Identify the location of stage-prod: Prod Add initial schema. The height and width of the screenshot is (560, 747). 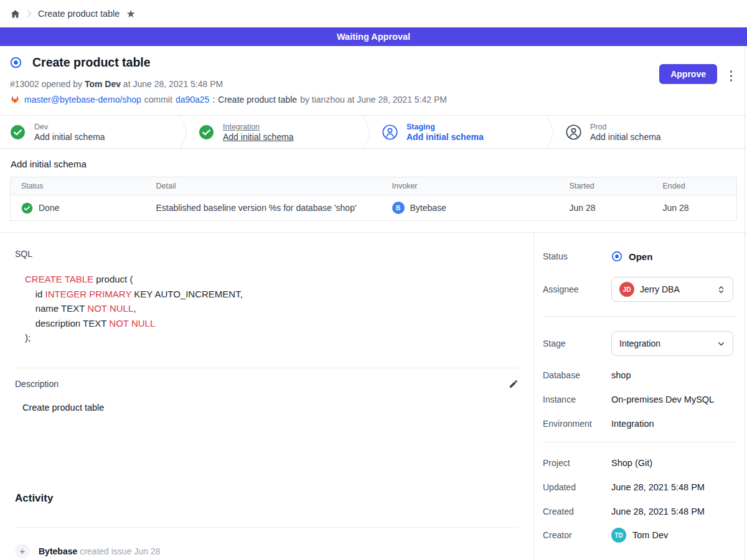
(642, 132).